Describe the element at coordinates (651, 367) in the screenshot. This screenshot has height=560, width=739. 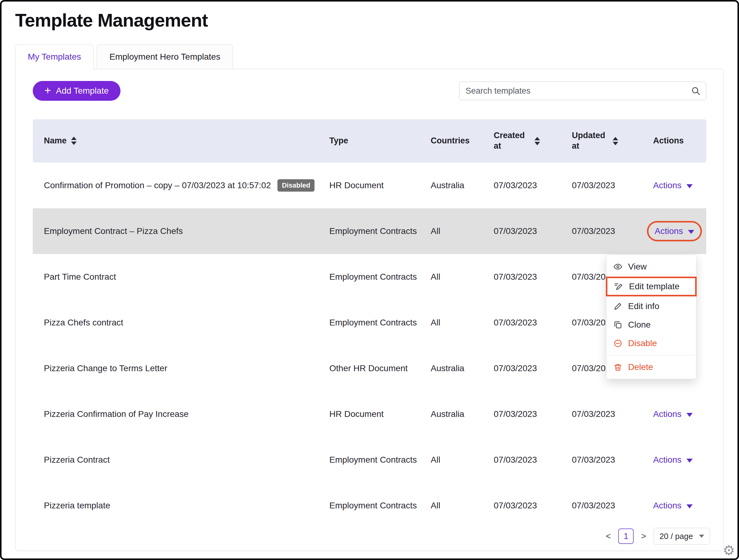
I see `menu-item-delete: Delete` at that location.